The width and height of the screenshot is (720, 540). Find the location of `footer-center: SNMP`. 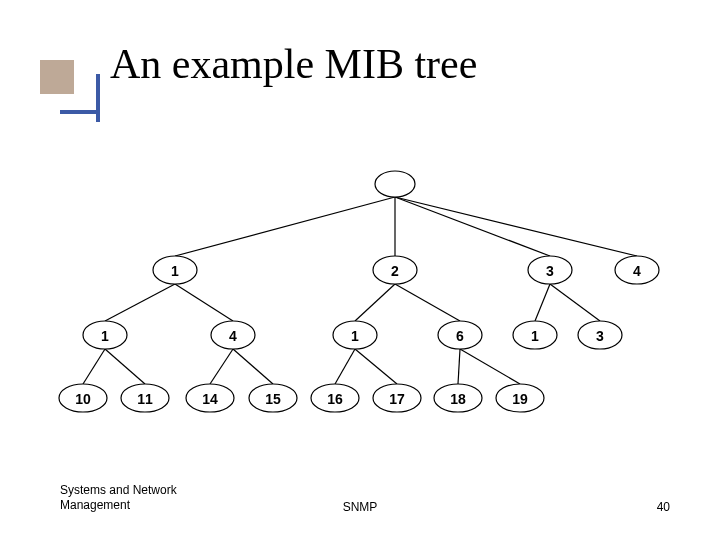

footer-center: SNMP is located at coordinates (360, 507).